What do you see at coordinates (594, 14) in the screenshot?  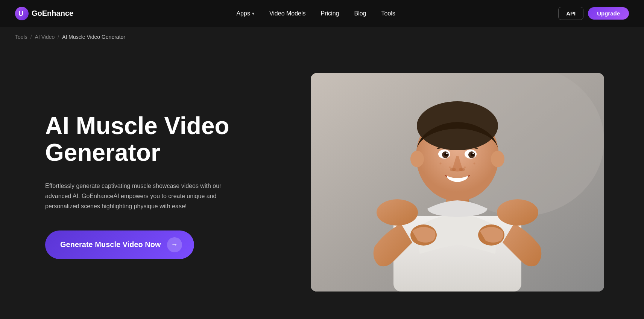 I see `navbar-actions: API Upgrade` at bounding box center [594, 14].